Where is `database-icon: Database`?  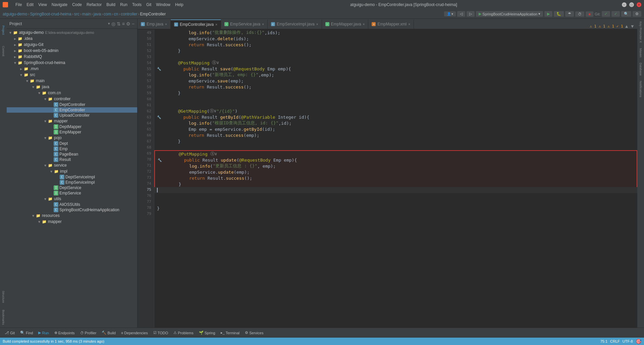
database-icon: Database is located at coordinates (641, 69).